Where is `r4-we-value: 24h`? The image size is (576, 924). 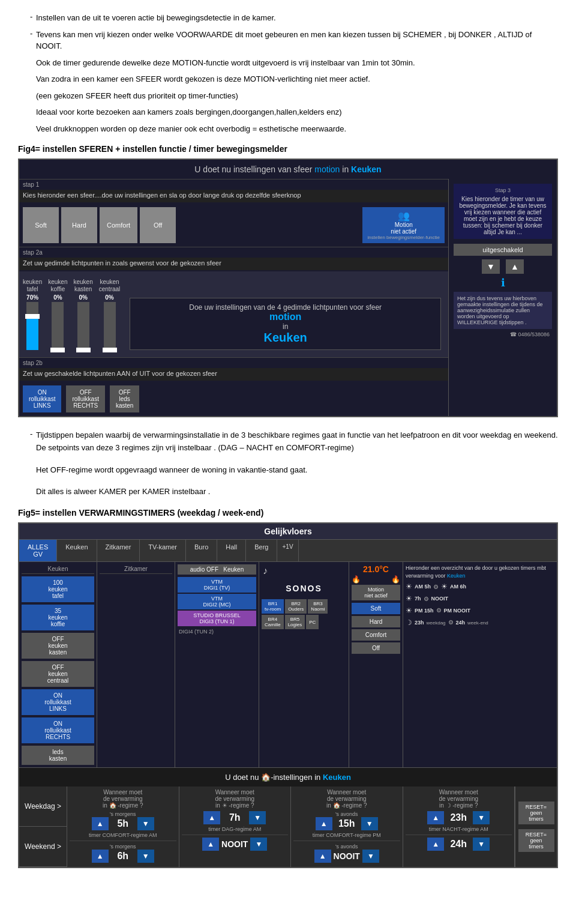
r4-we-value: 24h is located at coordinates (458, 844).